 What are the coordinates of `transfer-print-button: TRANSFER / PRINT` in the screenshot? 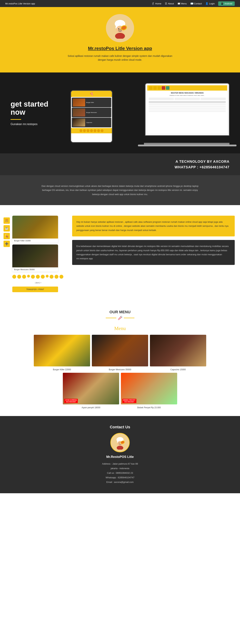 It's located at (35, 290).